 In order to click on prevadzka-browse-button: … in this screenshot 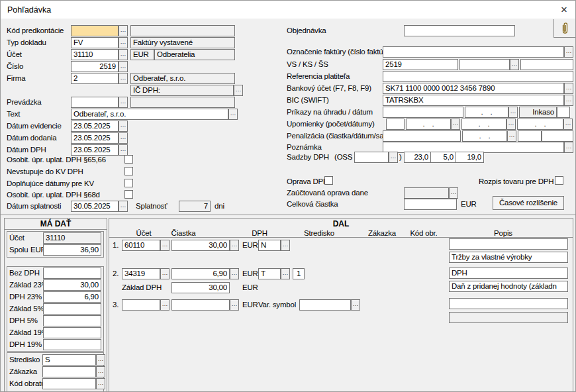, I will do `click(123, 102)`.